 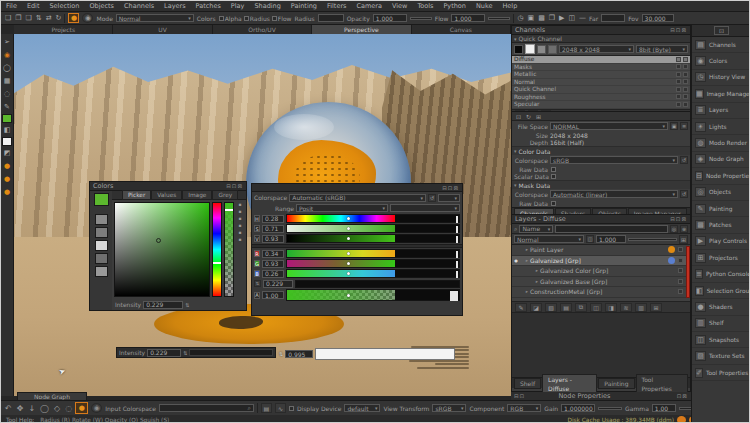 What do you see at coordinates (499, 18) in the screenshot?
I see `flow-slider` at bounding box center [499, 18].